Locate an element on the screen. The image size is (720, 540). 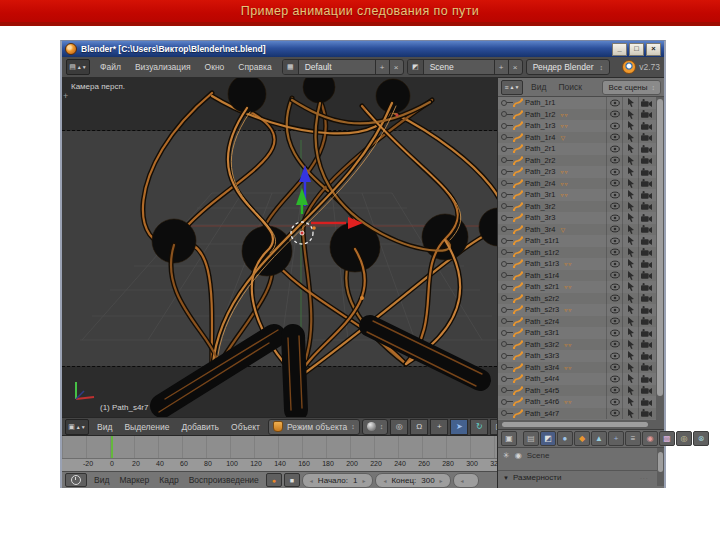
increment-arrow-icon: ▸ is located at coordinates (364, 480).